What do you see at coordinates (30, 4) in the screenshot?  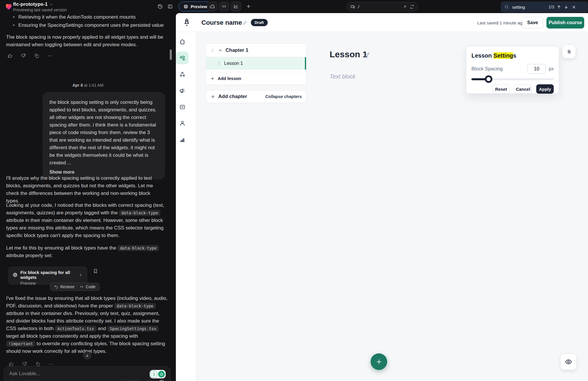 I see `project-name: flc-prototype-1` at bounding box center [30, 4].